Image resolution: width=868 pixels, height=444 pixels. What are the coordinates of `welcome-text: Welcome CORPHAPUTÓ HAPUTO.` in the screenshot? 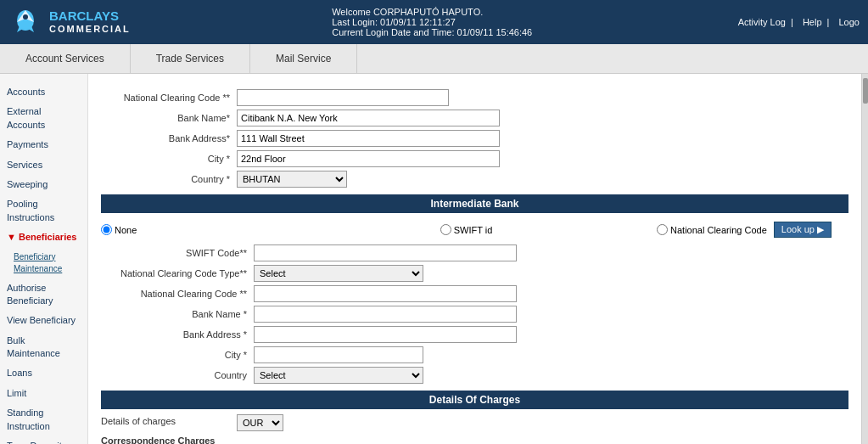 It's located at (432, 12).